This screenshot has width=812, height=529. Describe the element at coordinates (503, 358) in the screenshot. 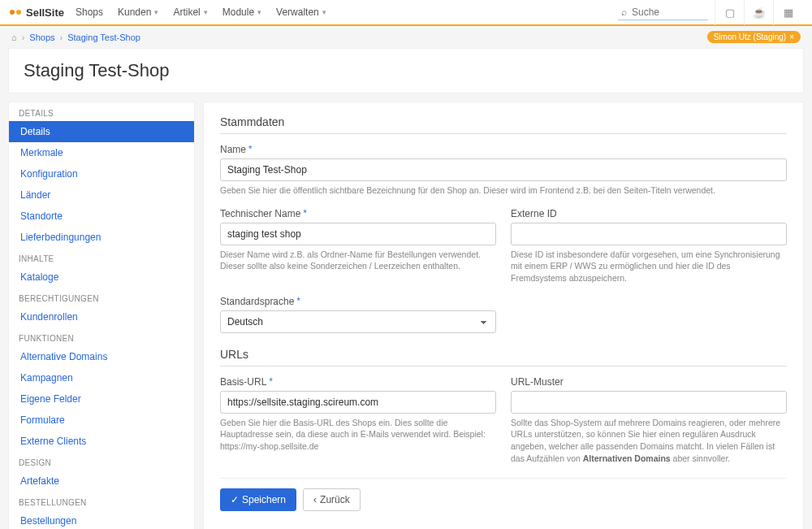

I see `section-urls: URLs` at that location.